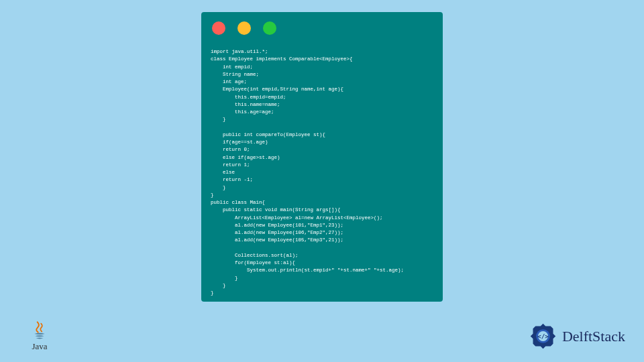 The height and width of the screenshot is (362, 644). Describe the element at coordinates (253, 263) in the screenshot. I see `code-line: for(Employee st:al){` at that location.